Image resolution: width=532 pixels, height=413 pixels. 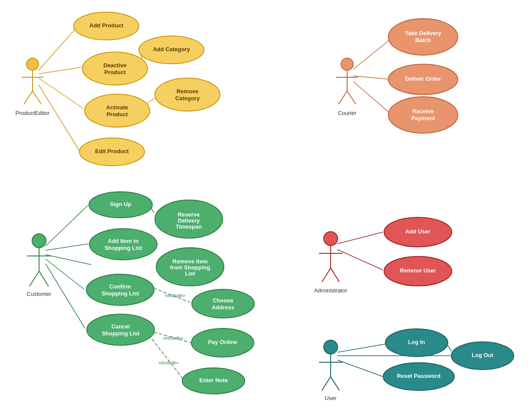 What do you see at coordinates (190, 273) in the screenshot?
I see `svg-text: List` at bounding box center [190, 273].